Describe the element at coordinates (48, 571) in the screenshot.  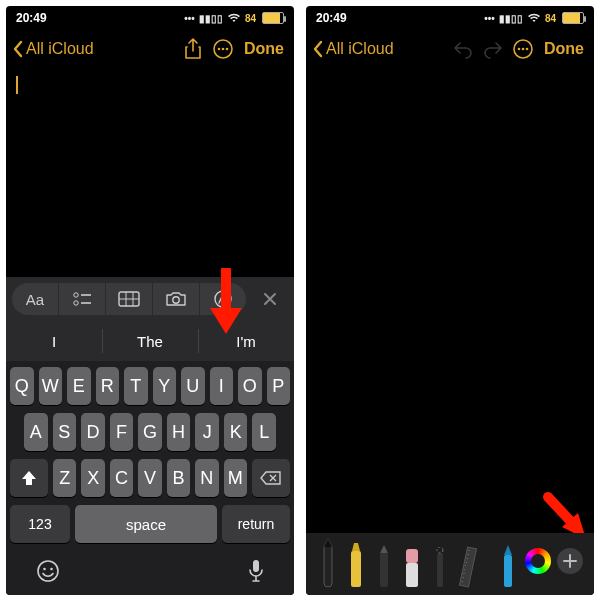
I see `emoji-button` at that location.